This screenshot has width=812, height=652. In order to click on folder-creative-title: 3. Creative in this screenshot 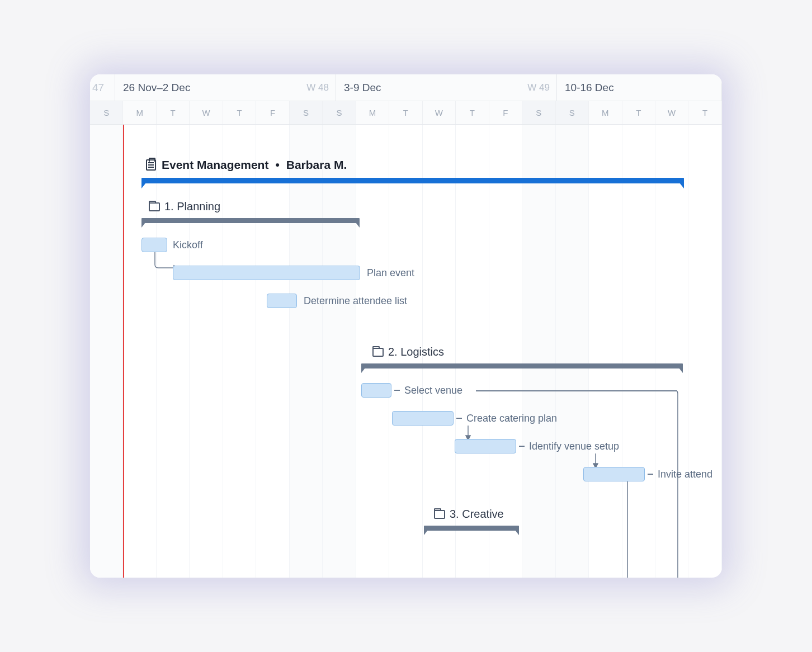, I will do `click(578, 514)`.